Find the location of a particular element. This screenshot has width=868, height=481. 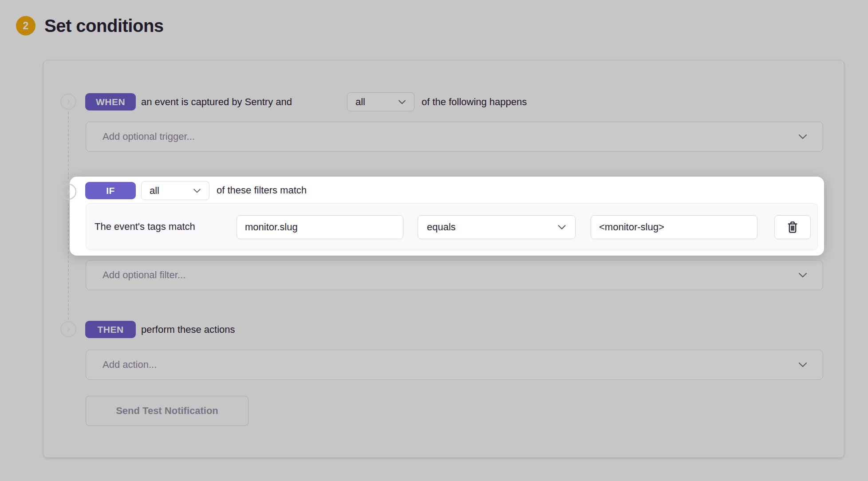

filter-condition-label: The event's tags match is located at coordinates (145, 227).